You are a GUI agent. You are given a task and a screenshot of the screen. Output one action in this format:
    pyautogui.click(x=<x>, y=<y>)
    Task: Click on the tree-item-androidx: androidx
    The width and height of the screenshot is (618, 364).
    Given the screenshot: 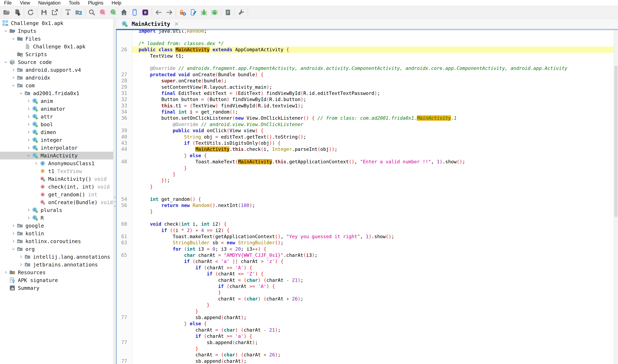 What is the action you would take?
    pyautogui.click(x=56, y=78)
    